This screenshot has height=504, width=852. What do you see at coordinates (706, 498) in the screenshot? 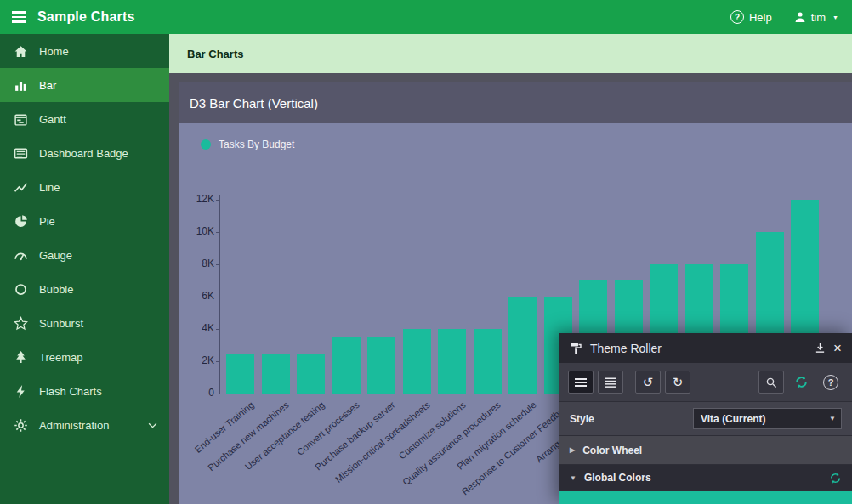
I see `global-color-swatch` at bounding box center [706, 498].